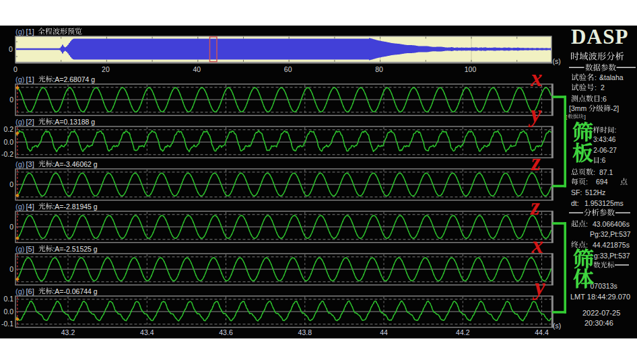  I want to click on svg-text: :A=2.68074 g, so click(74, 79).